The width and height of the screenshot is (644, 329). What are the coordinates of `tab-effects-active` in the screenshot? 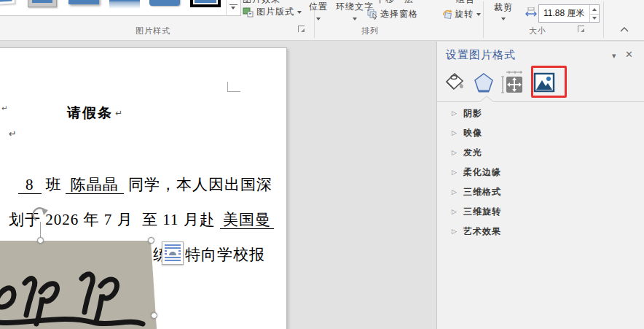 It's located at (484, 82).